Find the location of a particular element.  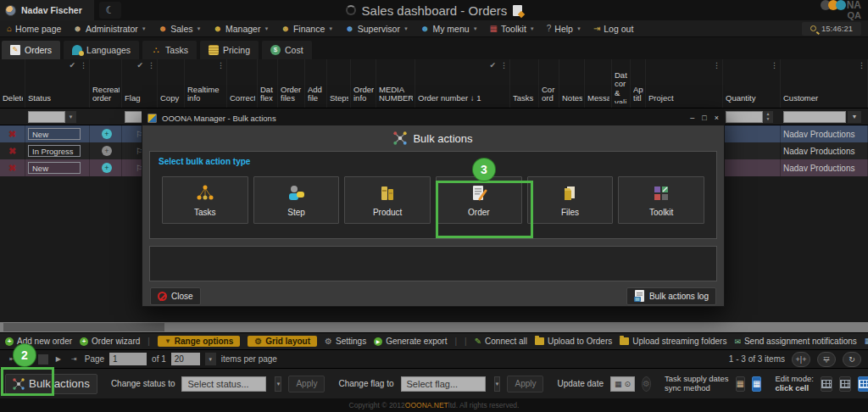

column-header-messages: Messag is located at coordinates (598, 83).